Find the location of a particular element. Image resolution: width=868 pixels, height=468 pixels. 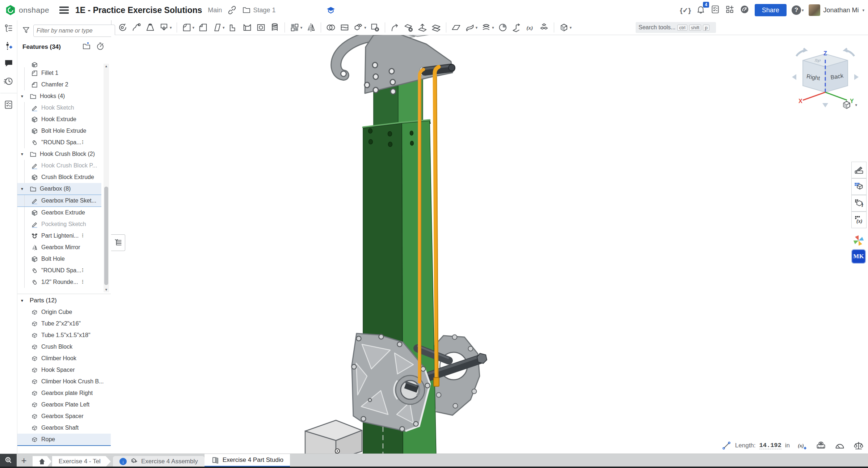

feature-row: Crush Block Extrude is located at coordinates (59, 177).